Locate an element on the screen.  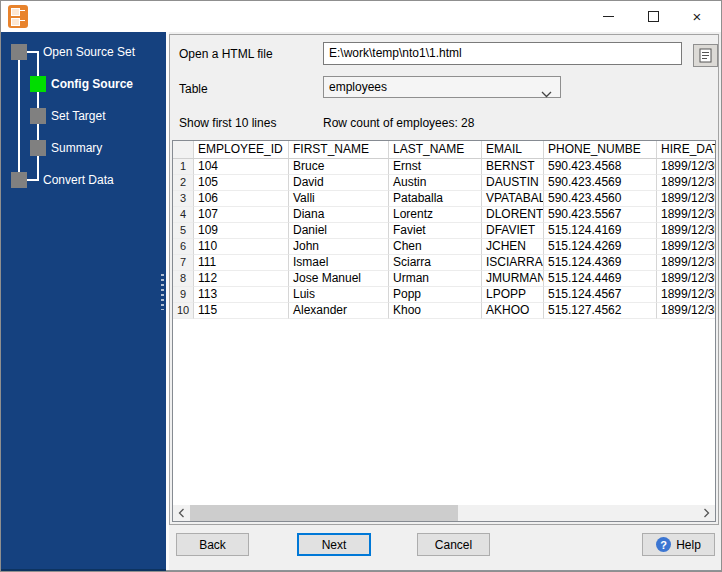
data-cell: Lorentz is located at coordinates (436, 215).